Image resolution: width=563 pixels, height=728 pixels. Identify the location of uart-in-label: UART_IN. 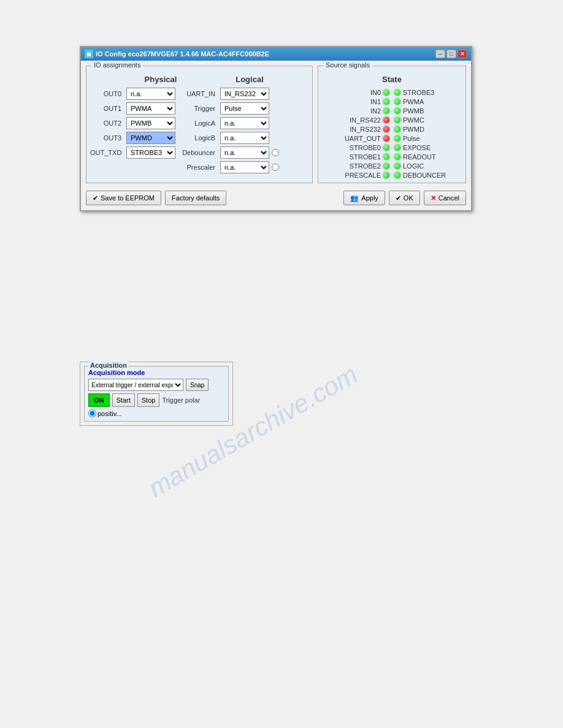
(197, 94).